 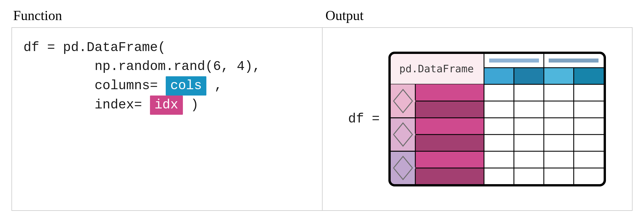 What do you see at coordinates (94, 48) in the screenshot?
I see `code-line-1: df = pd.DataFrame(` at bounding box center [94, 48].